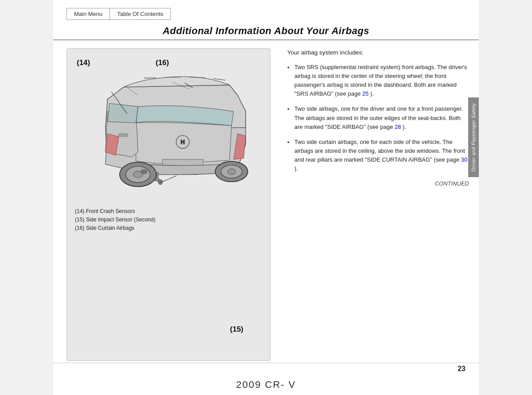 The image size is (532, 395). Describe the element at coordinates (168, 130) in the screenshot. I see `car-diagram: H` at that location.